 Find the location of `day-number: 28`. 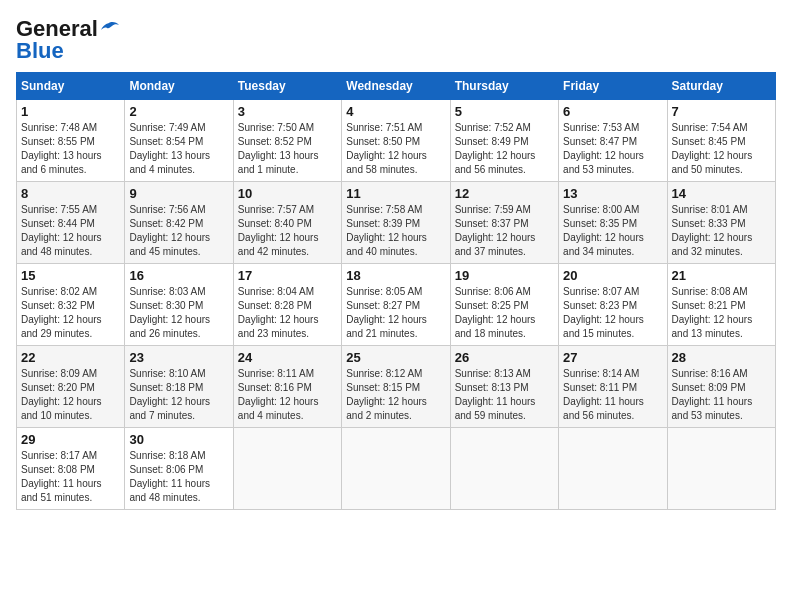

day-number: 28 is located at coordinates (722, 358).